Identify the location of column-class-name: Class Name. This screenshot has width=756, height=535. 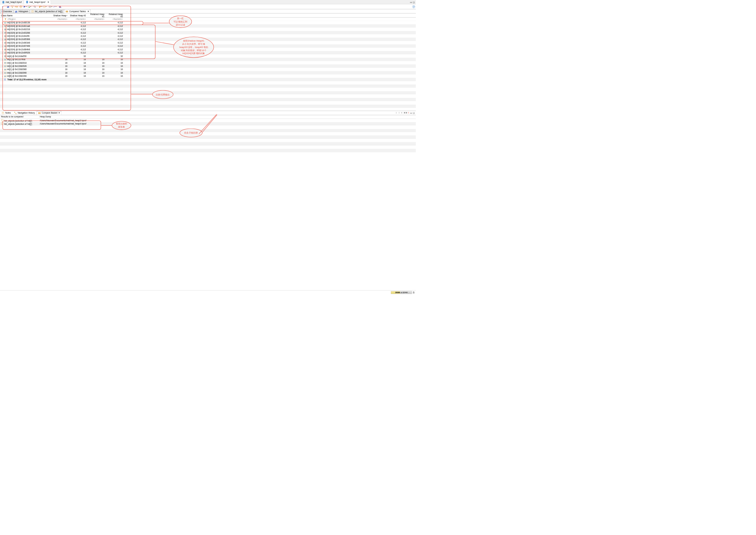
(26, 15).